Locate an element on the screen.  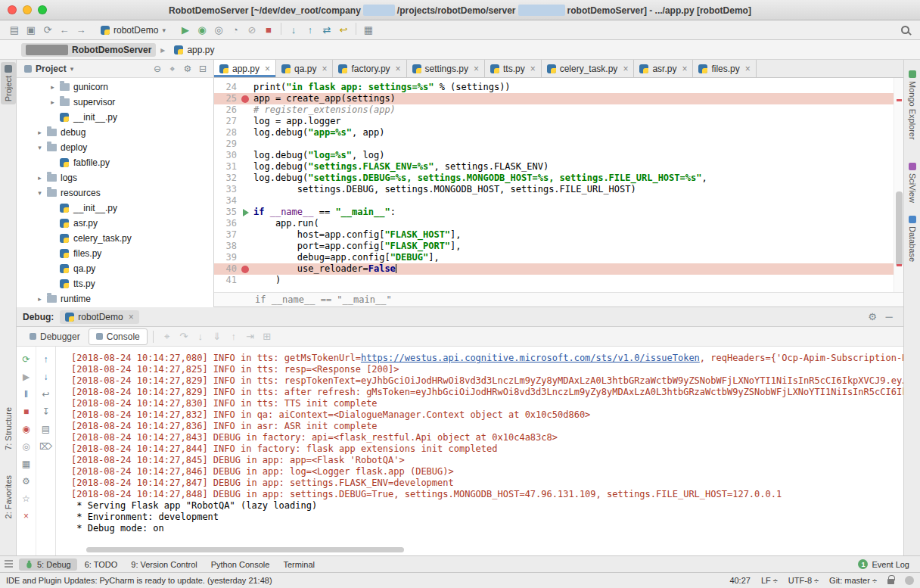
tree-item-celery_task.py: celery_task.py is located at coordinates (115, 238).